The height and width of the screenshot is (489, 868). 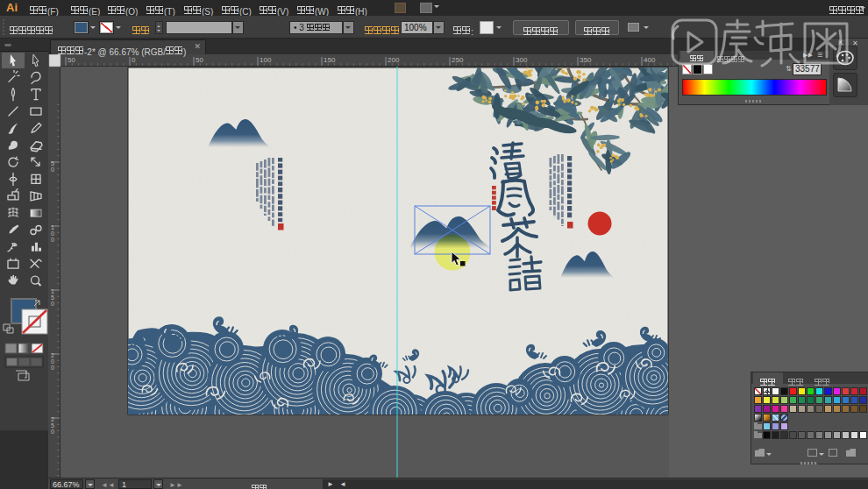 I want to click on svg-text: 200, so click(x=394, y=60).